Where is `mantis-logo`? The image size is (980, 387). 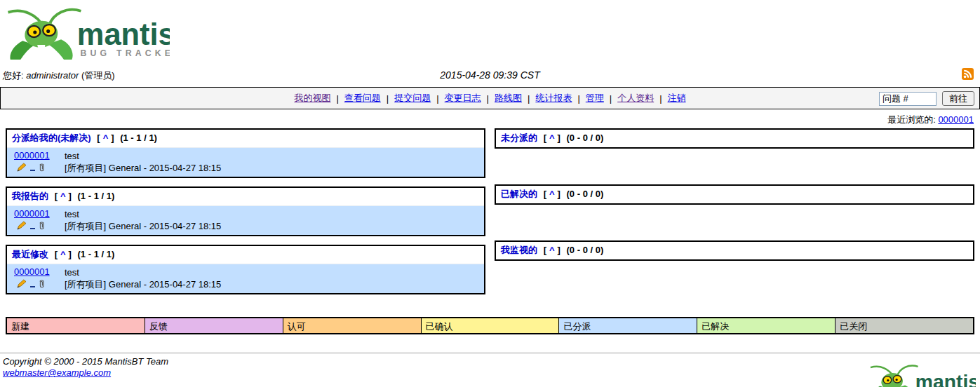 mantis-logo is located at coordinates (86, 32).